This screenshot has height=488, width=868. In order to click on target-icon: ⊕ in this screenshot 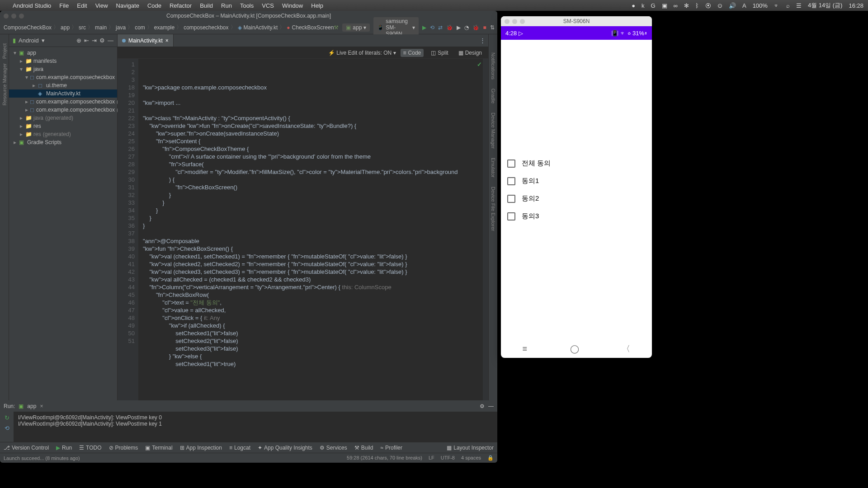, I will do `click(79, 41)`.